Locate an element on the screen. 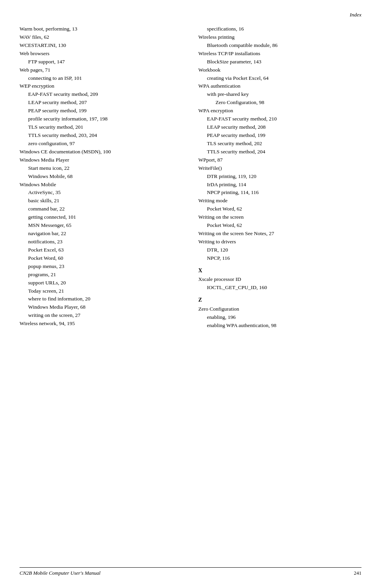 The height and width of the screenshot is (588, 381). index-sub-entry: DTR printing, 119, 120 is located at coordinates (280, 177).